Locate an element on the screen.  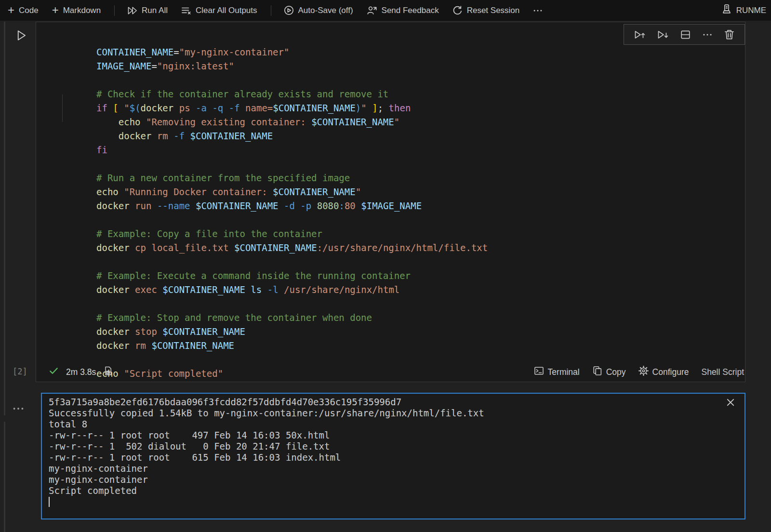
copy-action: Copy is located at coordinates (609, 372).